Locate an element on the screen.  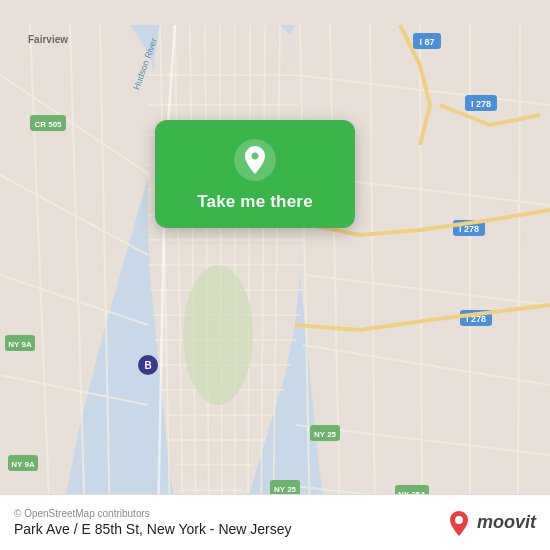
location-pin-icon is located at coordinates (255, 160).